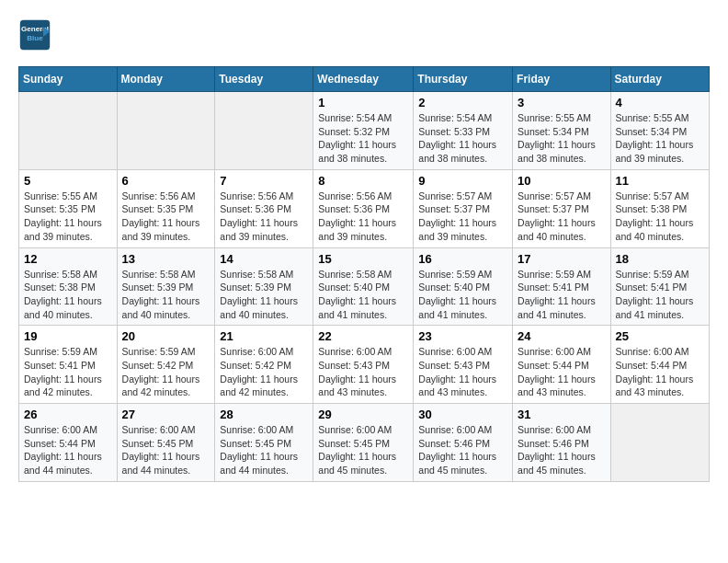  Describe the element at coordinates (68, 386) in the screenshot. I see `daylight-text: Daylight: 11 hours and 42 minutes.` at that location.